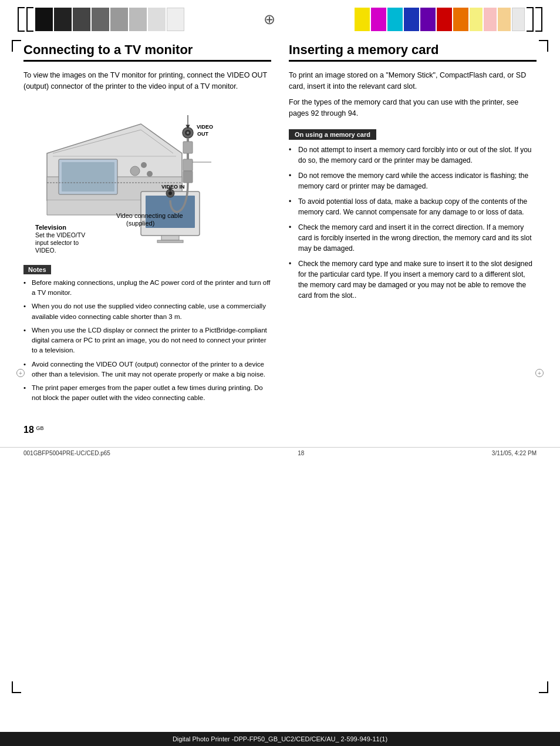 This screenshot has width=560, height=746. I want to click on cb-cyan, so click(395, 19).